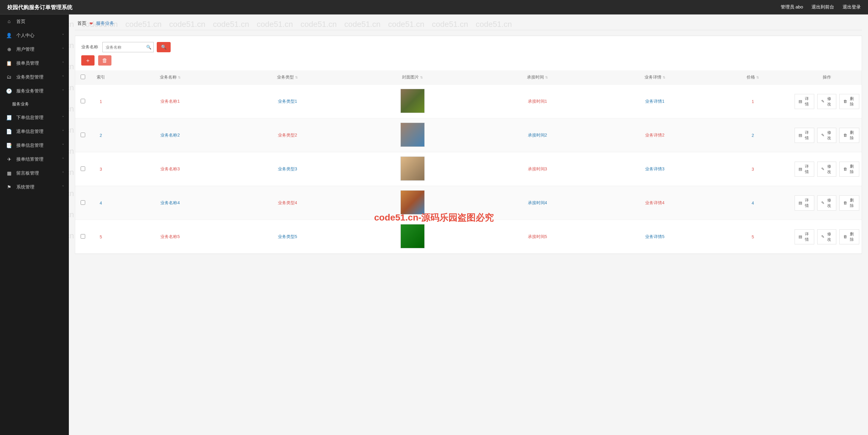 This screenshot has width=868, height=435. Describe the element at coordinates (34, 49) in the screenshot. I see `sidebar-item-1: ⊕用户管理˅` at that location.